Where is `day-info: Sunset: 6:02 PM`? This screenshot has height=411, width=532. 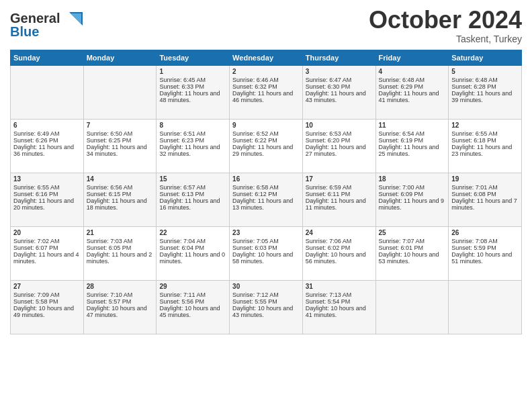 day-info: Sunset: 6:02 PM is located at coordinates (339, 248).